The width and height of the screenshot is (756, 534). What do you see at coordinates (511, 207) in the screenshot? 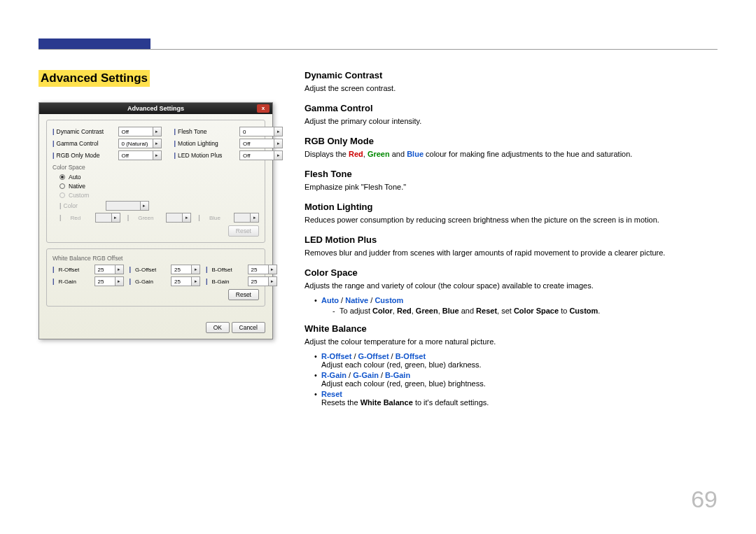
I see `heading-motion-lighting: Motion Lighting` at bounding box center [511, 207].